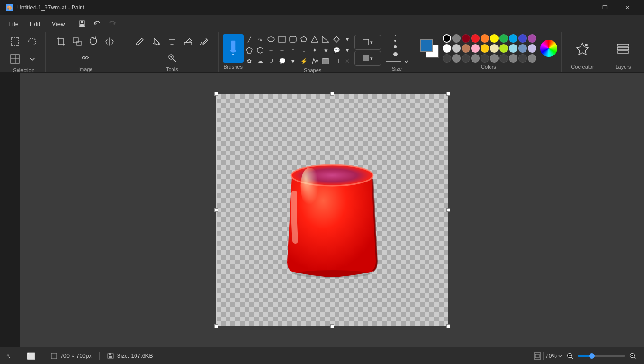  What do you see at coordinates (494, 48) in the screenshot?
I see `swatch-cream` at bounding box center [494, 48].